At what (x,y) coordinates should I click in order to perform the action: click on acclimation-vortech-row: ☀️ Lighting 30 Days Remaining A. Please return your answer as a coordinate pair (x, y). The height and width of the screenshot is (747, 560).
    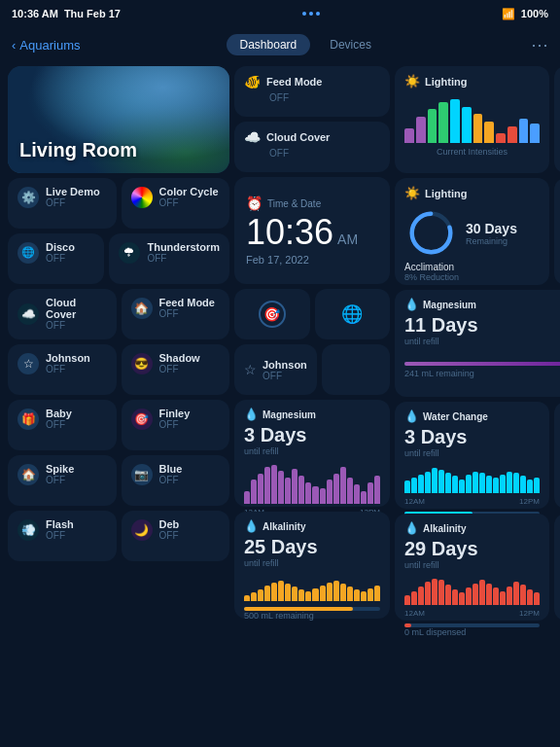
    Looking at the image, I should click on (477, 231).